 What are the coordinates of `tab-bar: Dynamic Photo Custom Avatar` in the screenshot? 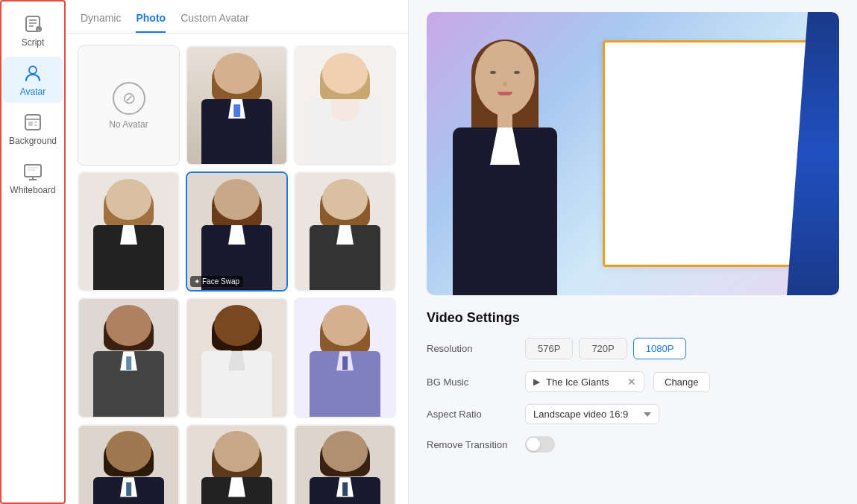 It's located at (237, 16).